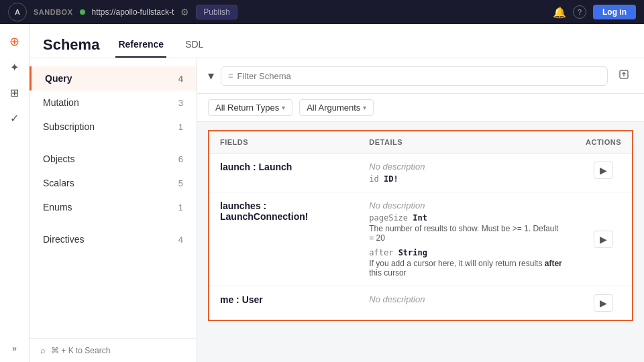  I want to click on sidebar-item-label: Subscription, so click(68, 127).